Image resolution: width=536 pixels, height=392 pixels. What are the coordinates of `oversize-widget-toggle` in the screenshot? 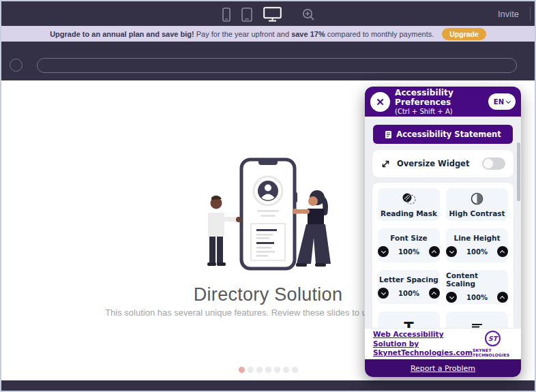 It's located at (494, 164).